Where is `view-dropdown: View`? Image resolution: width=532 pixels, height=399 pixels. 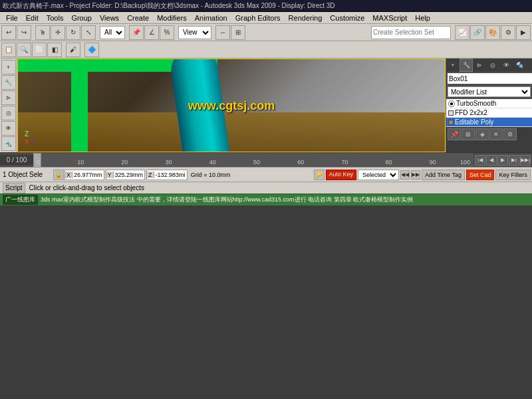
view-dropdown: View is located at coordinates (195, 33).